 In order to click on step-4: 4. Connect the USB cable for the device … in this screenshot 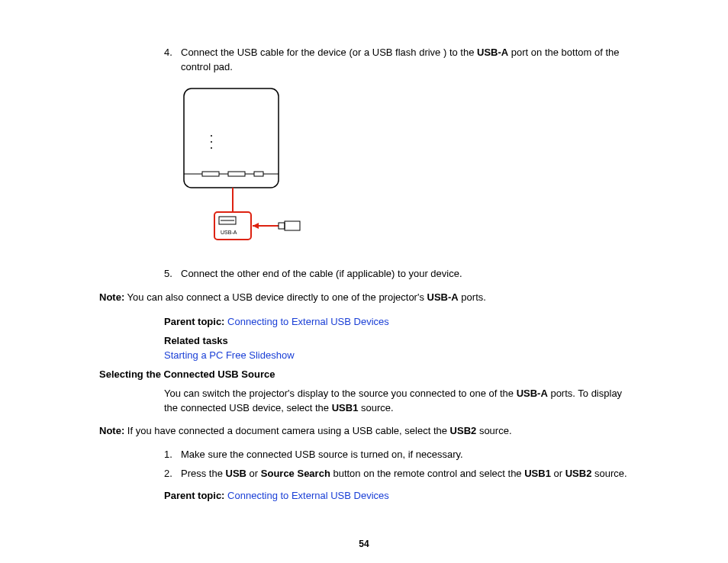, I will do `click(400, 60)`.